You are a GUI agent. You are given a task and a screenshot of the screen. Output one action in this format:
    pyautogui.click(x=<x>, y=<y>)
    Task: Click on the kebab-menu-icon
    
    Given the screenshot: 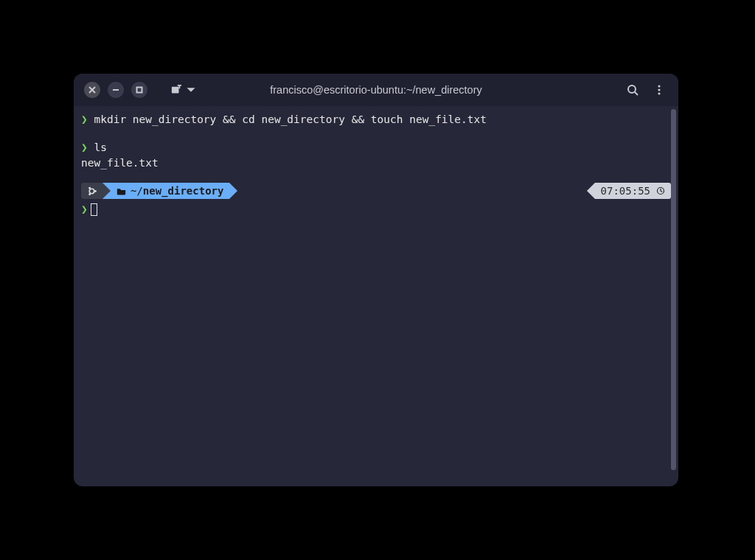 What is the action you would take?
    pyautogui.click(x=659, y=90)
    